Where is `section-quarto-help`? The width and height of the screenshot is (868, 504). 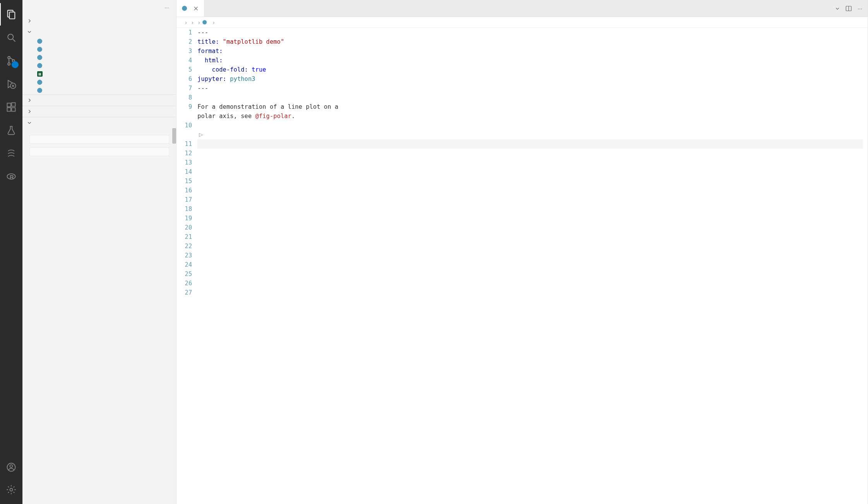
section-quarto-help is located at coordinates (99, 122).